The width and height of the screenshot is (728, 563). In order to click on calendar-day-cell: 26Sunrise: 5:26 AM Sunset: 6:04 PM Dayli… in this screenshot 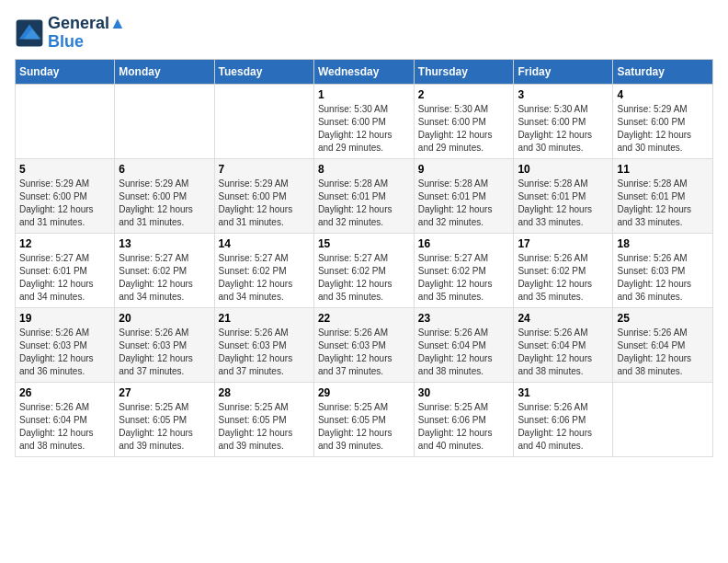, I will do `click(65, 419)`.